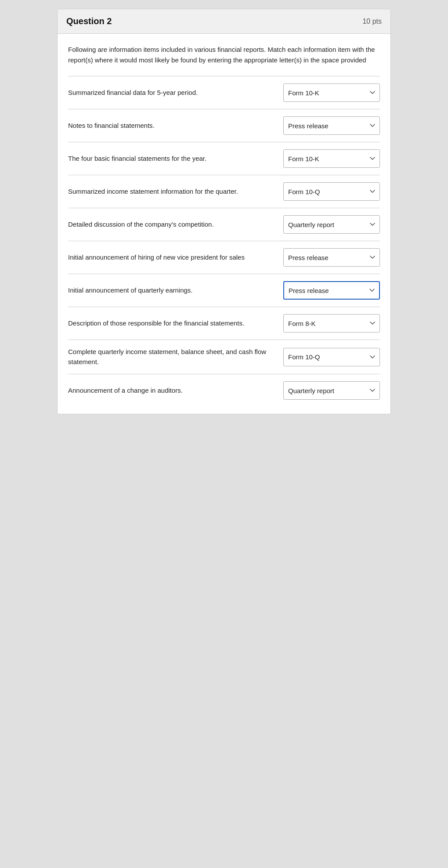  I want to click on question-select-1: Form 10-KForm 10-QForm 8-KPress releaseQ…, so click(332, 93).